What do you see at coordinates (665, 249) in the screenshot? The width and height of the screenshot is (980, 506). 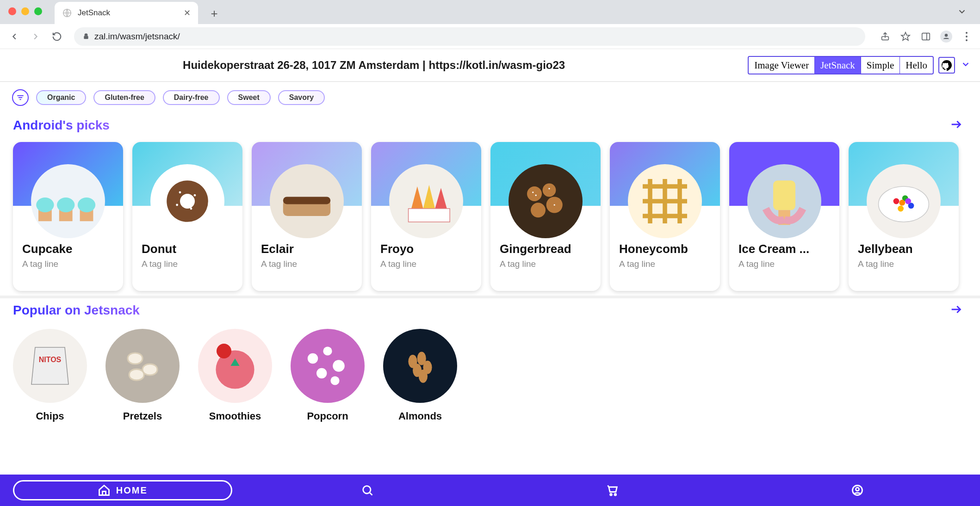 I see `snack-name: Honeycomb` at bounding box center [665, 249].